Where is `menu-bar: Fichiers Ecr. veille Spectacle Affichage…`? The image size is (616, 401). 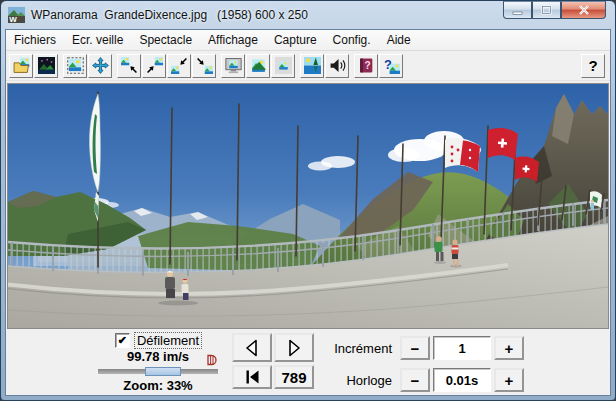 menu-bar: Fichiers Ecr. veille Spectacle Affichage… is located at coordinates (308, 40).